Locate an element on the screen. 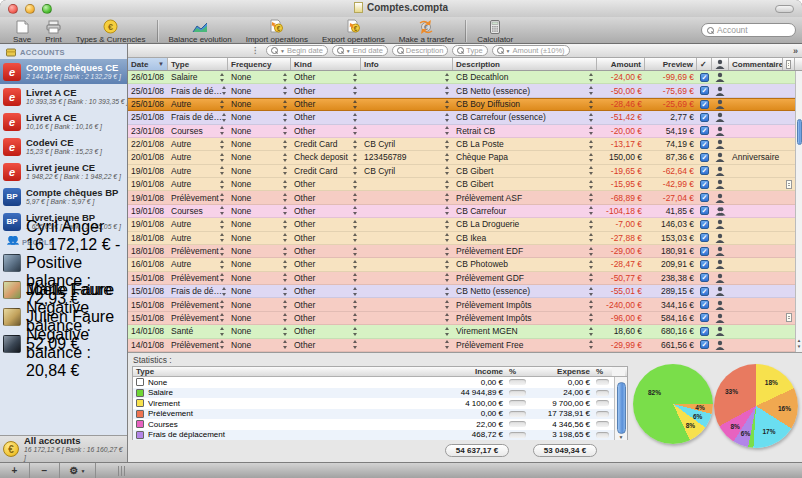 The height and width of the screenshot is (478, 802). column-header-amount: Amount is located at coordinates (621, 64).